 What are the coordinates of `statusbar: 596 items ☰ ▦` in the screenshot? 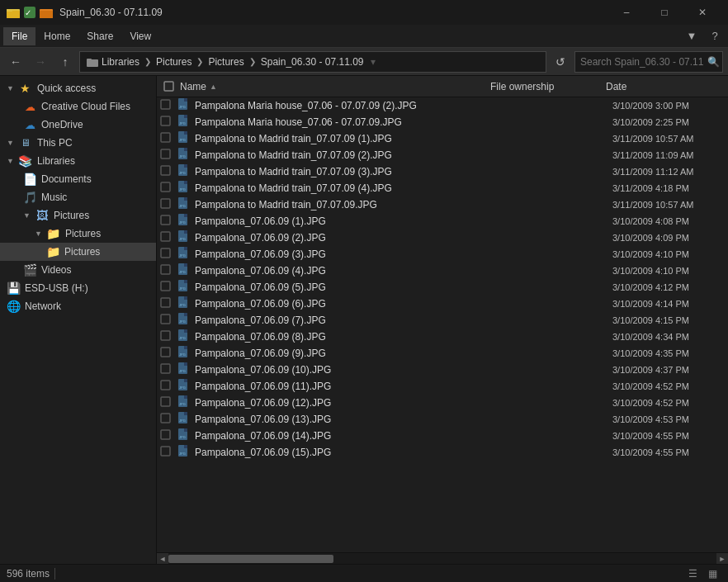 It's located at (364, 573).